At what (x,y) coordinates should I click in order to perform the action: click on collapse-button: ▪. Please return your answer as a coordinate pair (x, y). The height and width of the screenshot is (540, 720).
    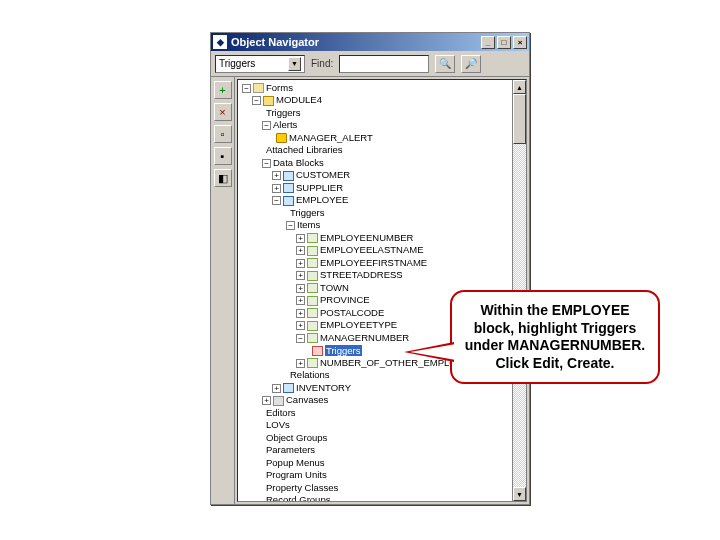
    Looking at the image, I should click on (223, 156).